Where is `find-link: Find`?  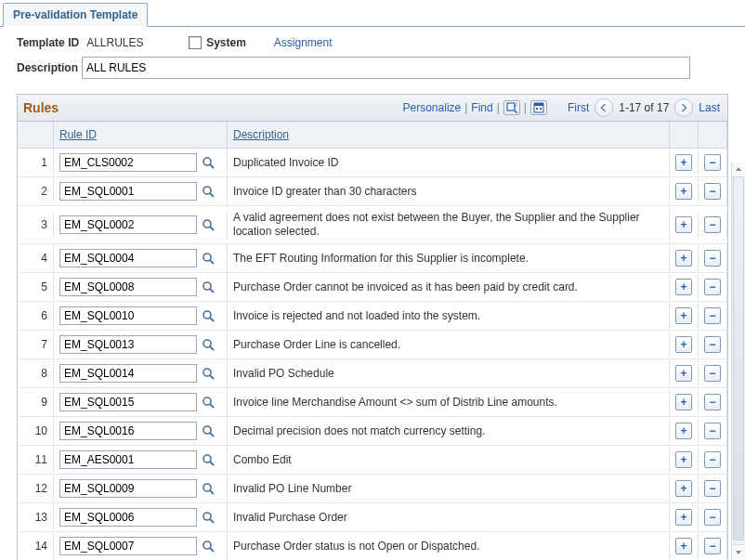 find-link: Find is located at coordinates (481, 108).